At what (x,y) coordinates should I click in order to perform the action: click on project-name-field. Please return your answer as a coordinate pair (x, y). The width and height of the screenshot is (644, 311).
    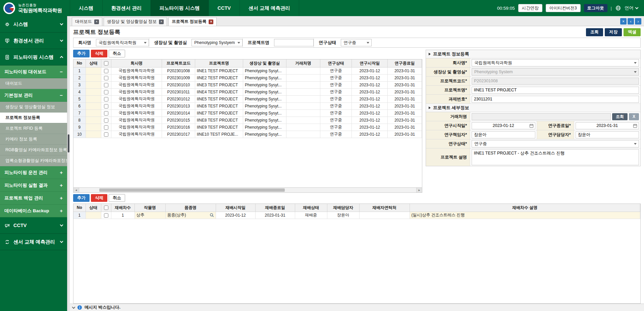
    Looking at the image, I should click on (555, 90).